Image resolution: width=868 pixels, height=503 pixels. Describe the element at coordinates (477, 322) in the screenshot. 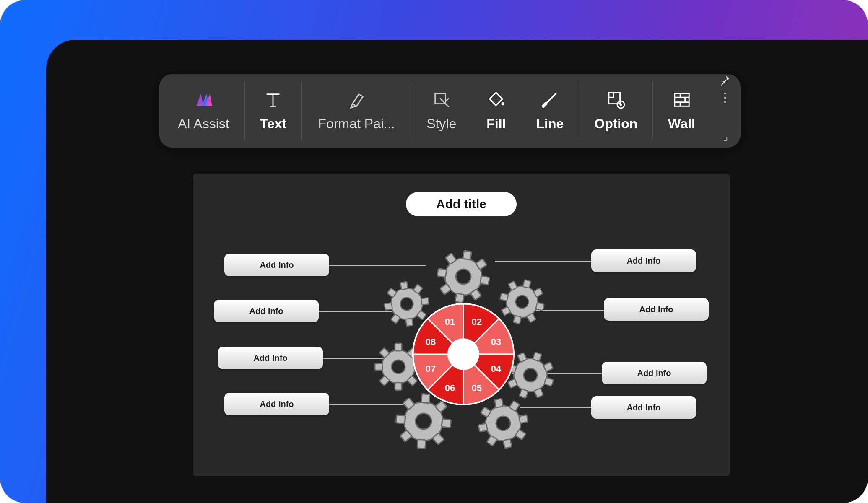

I see `segment-label: 02` at that location.